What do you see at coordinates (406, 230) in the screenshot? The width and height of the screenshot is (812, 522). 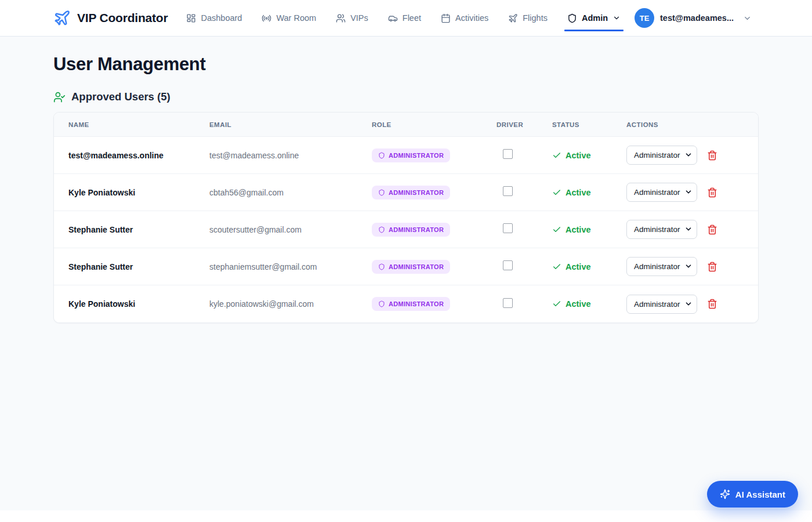 I see `table-row: Stephanie Sutter scoutersutter@gmail.com…` at bounding box center [406, 230].